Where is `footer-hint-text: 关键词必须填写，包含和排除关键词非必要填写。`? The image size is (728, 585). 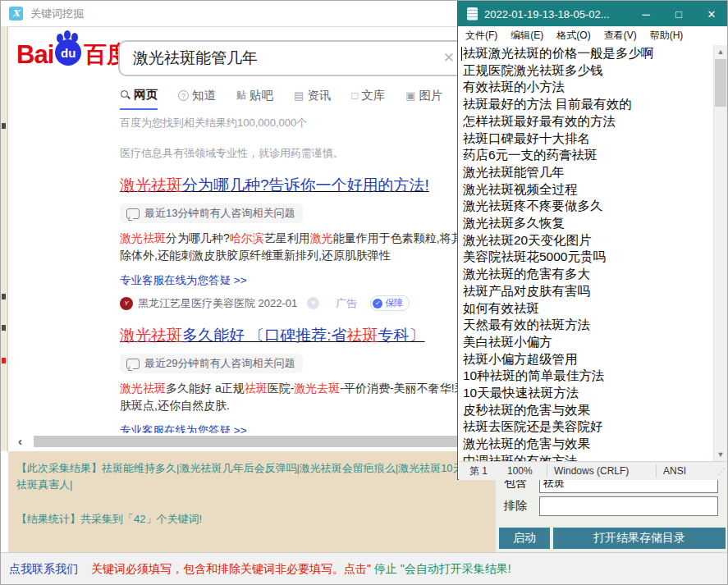 footer-hint-text: 关键词必须填写，包含和排除关键词非必要填写。 is located at coordinates (217, 569).